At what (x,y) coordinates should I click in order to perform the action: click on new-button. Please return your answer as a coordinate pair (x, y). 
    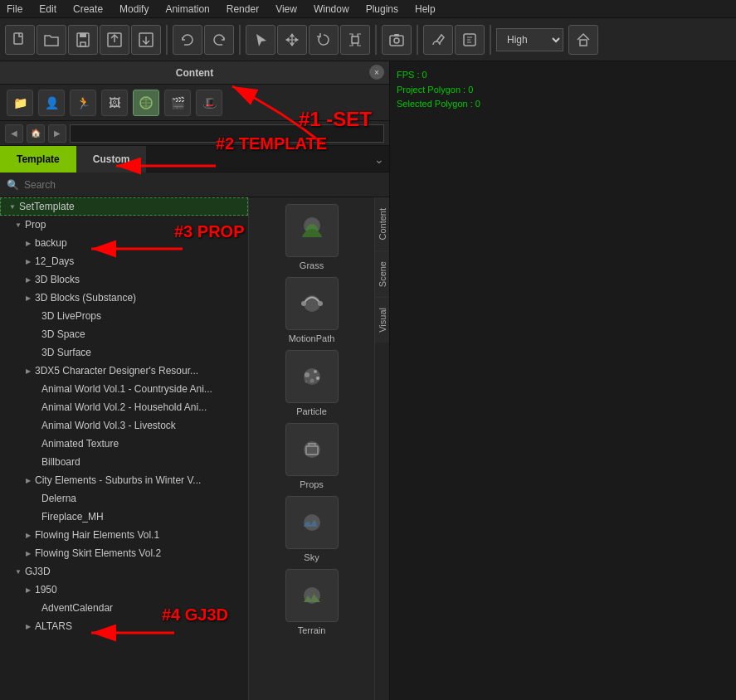
    Looking at the image, I should click on (20, 40).